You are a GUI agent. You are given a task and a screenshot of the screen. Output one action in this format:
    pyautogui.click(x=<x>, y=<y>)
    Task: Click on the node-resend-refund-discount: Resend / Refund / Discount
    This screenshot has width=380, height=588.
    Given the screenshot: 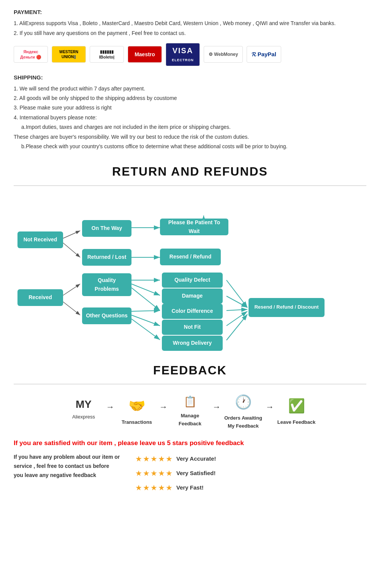 What is the action you would take?
    pyautogui.click(x=287, y=307)
    